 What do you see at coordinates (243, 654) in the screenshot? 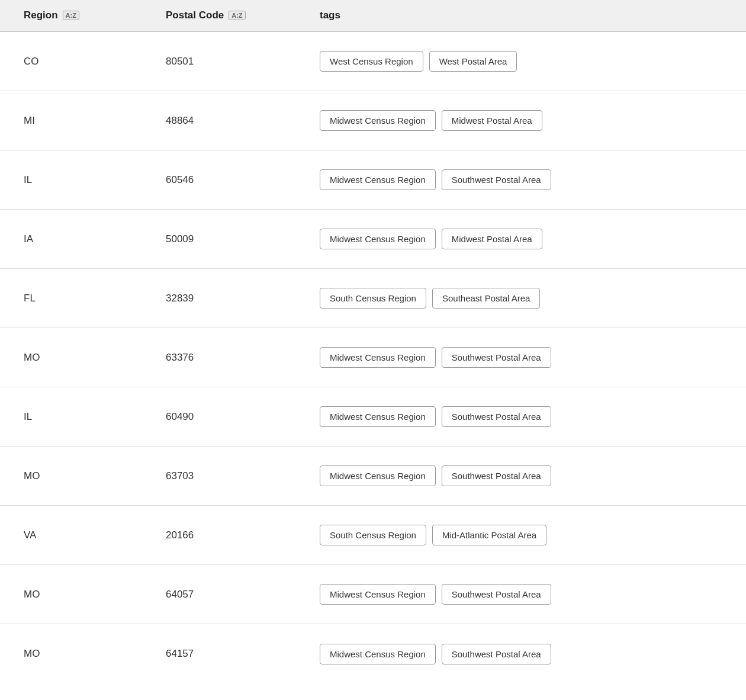
I see `cell-postal: 64157` at bounding box center [243, 654].